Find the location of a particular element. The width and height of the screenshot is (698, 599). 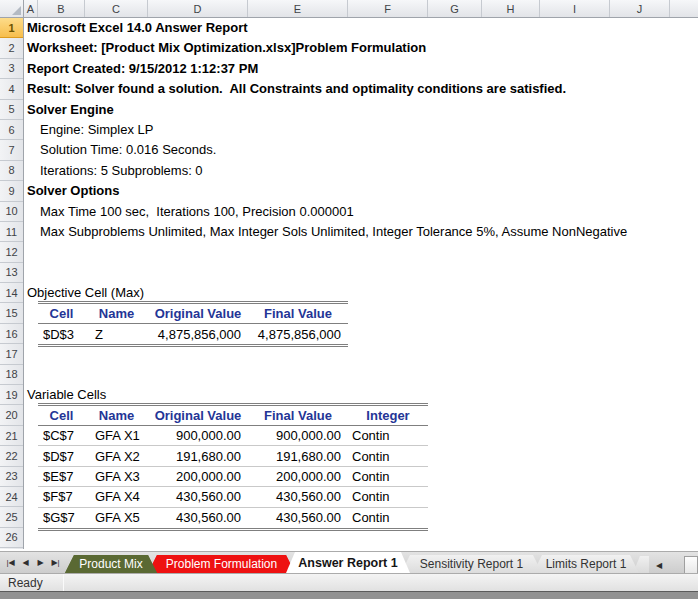

sheet-line: Solver Options is located at coordinates (361, 191).